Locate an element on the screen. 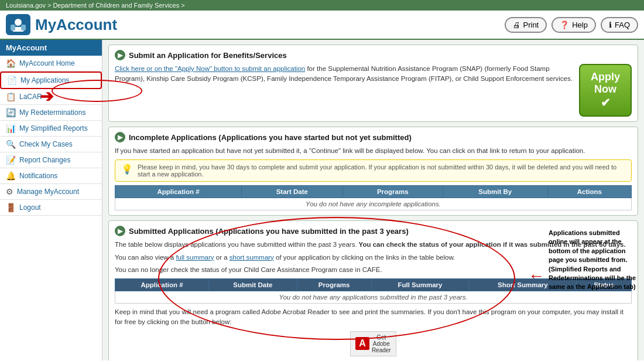  adobe-section: A GetAdobeReader is located at coordinates (374, 343).